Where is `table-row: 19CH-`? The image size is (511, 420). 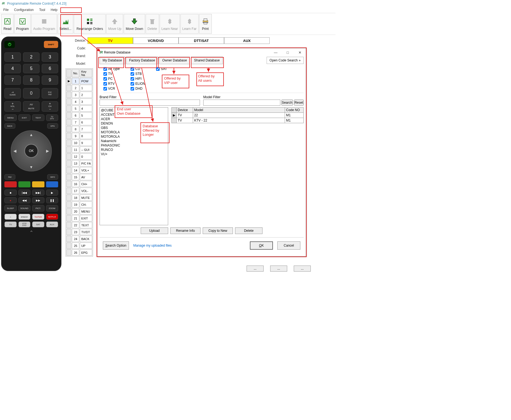 table-row: 19CH- is located at coordinates (79, 205).